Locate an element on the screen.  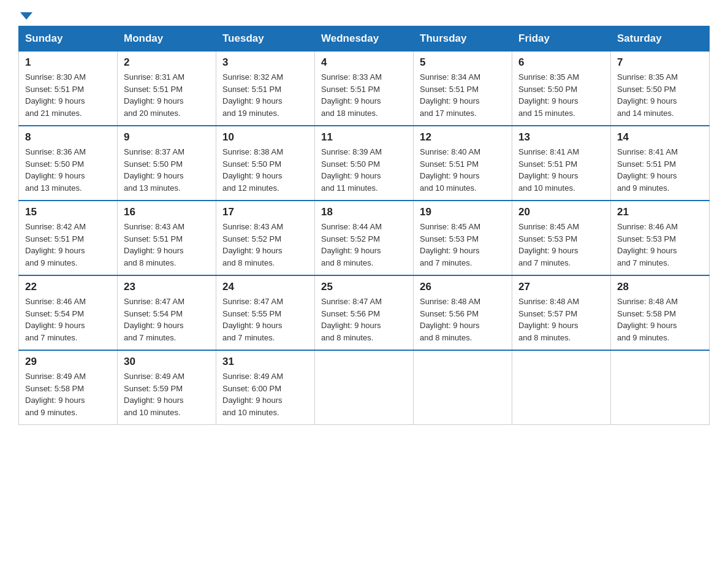
calendar-cell: 29Sunrise: 8:49 AMSunset: 5:58 PMDayligh… is located at coordinates (69, 388).